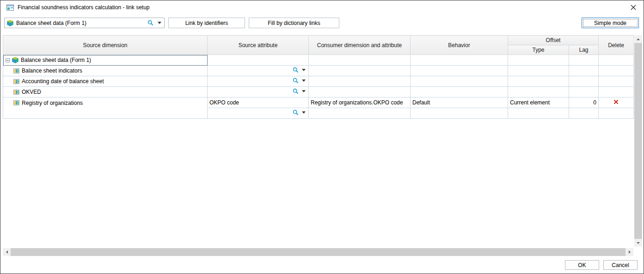 This screenshot has width=644, height=274. I want to click on tree-node-accounting-date: Accounting date of balance sheet, so click(105, 81).